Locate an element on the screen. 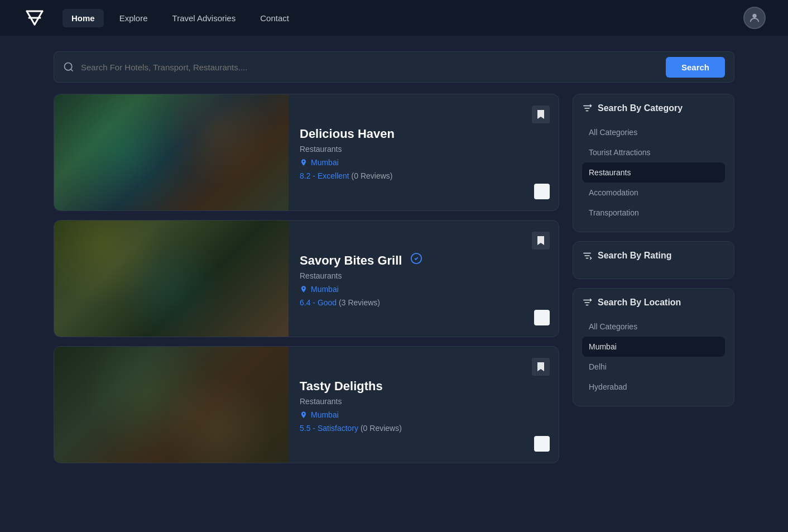 This screenshot has height=532, width=788. card-title-1: Delicious Haven is located at coordinates (424, 134).